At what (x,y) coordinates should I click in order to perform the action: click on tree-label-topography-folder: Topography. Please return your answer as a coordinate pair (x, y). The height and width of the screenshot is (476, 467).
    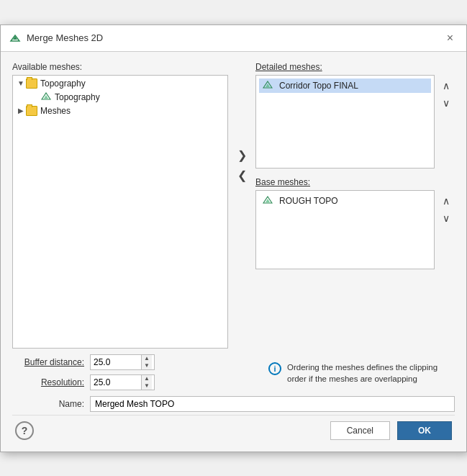
    Looking at the image, I should click on (63, 84).